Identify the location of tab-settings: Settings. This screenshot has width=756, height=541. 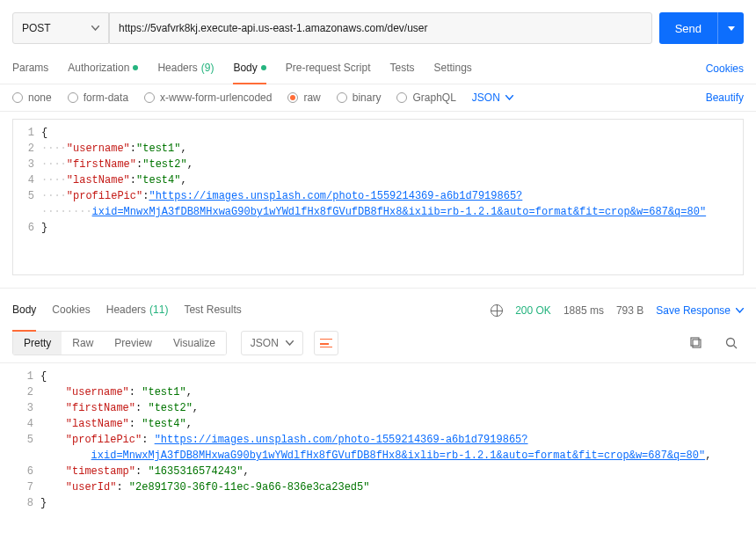
(454, 69).